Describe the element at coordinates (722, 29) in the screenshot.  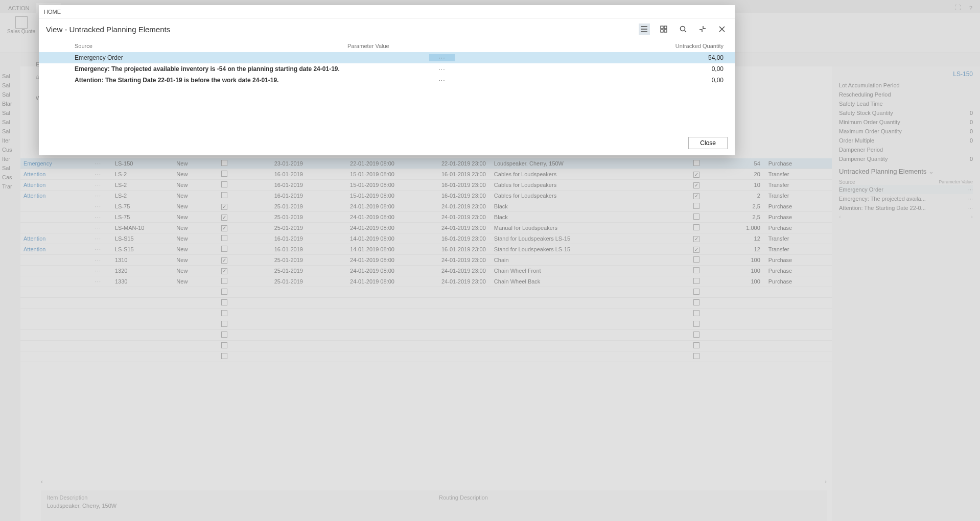
I see `close-icon` at that location.